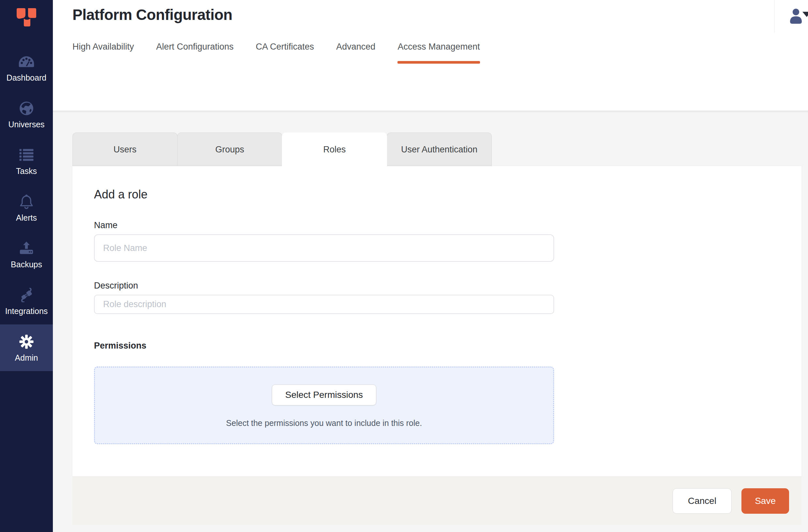  Describe the element at coordinates (26, 17) in the screenshot. I see `yugabyte-logo-icon` at that location.